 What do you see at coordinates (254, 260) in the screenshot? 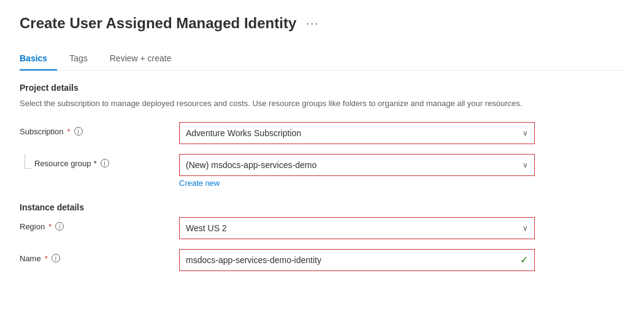
I see `name-input-value: msdocs-app-services-demo-identity` at bounding box center [254, 260].